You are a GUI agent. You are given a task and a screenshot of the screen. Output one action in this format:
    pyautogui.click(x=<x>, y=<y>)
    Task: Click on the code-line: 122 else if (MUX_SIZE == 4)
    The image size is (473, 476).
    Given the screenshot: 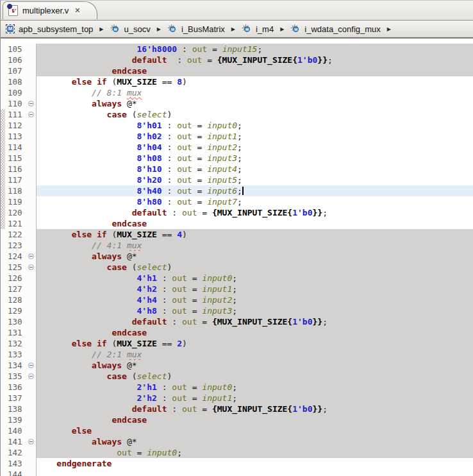 What is the action you would take?
    pyautogui.click(x=237, y=235)
    